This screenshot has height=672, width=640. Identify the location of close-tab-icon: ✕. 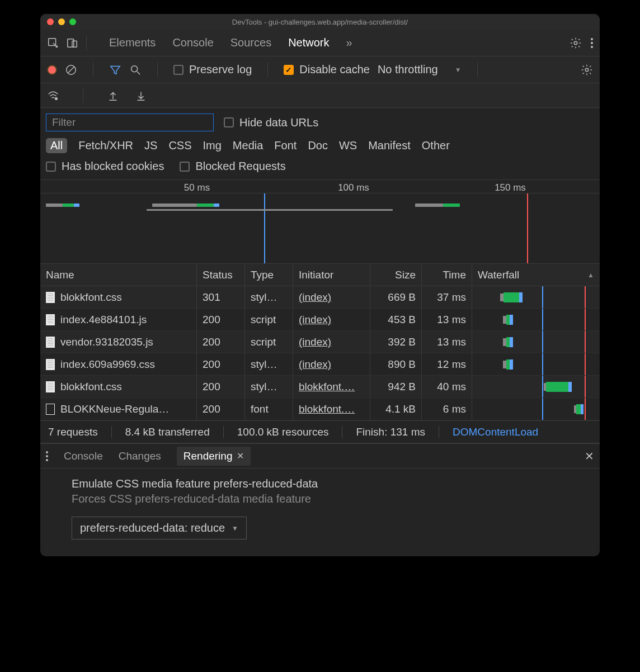
(241, 456).